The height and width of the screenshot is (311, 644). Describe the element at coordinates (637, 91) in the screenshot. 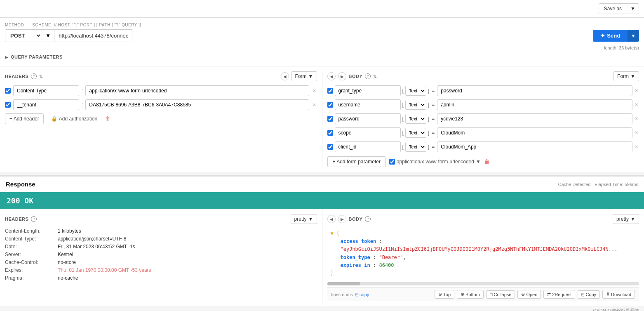

I see `body-0-delete: ×` at that location.